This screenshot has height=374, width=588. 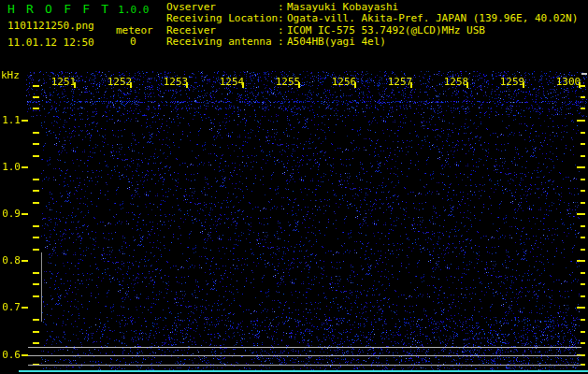 I want to click on freq-axis-label: 1.1, so click(x=11, y=120).